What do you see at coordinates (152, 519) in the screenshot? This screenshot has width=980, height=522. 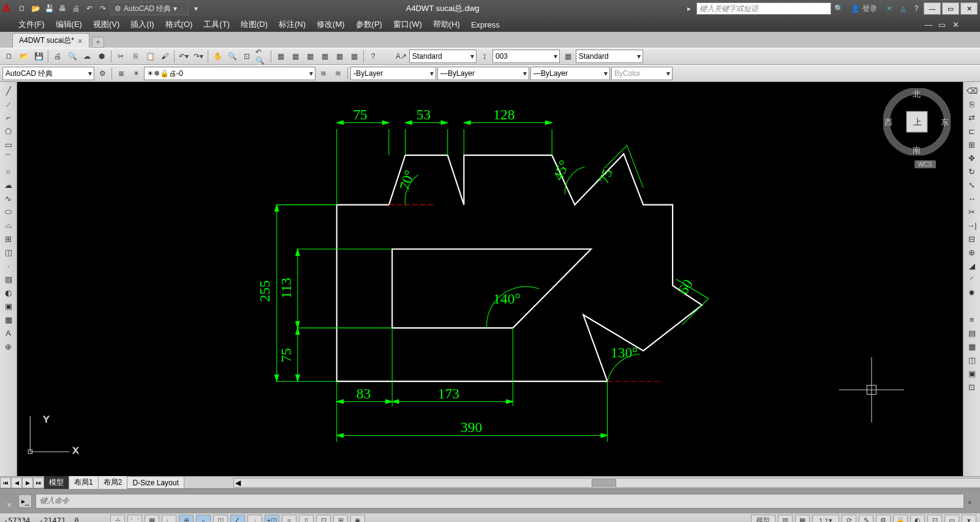 I see `sb-grid-icon: ▦` at bounding box center [152, 519].